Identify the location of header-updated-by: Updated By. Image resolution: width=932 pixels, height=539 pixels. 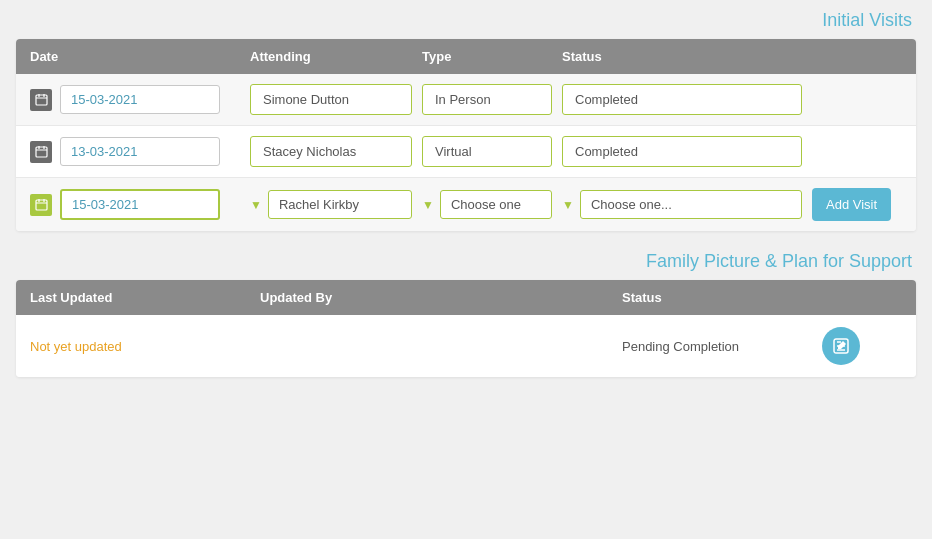
(441, 298).